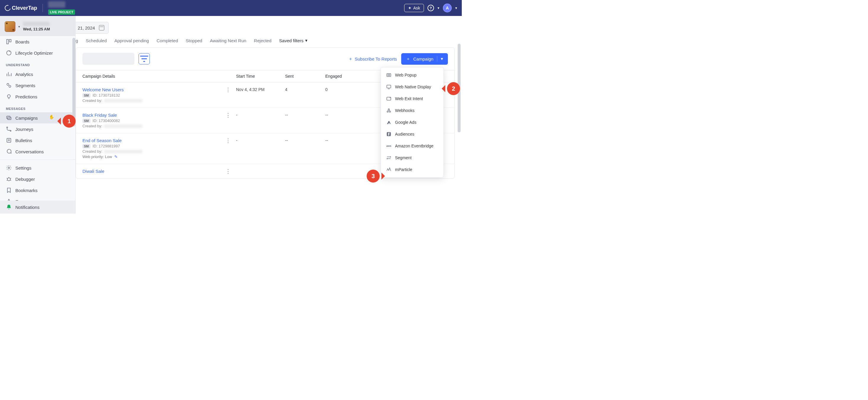 The height and width of the screenshot is (400, 868). What do you see at coordinates (344, 76) in the screenshot?
I see `col-engaged: Engaged` at bounding box center [344, 76].